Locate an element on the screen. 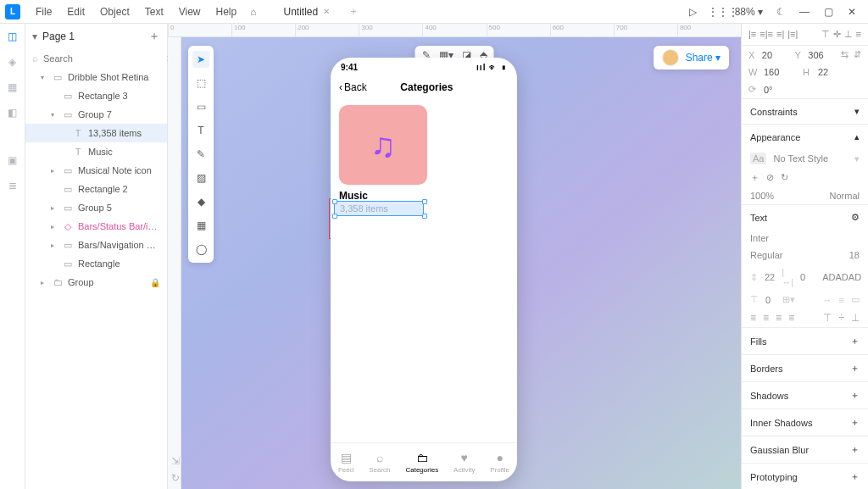  theme-icon: ☾ is located at coordinates (781, 12).